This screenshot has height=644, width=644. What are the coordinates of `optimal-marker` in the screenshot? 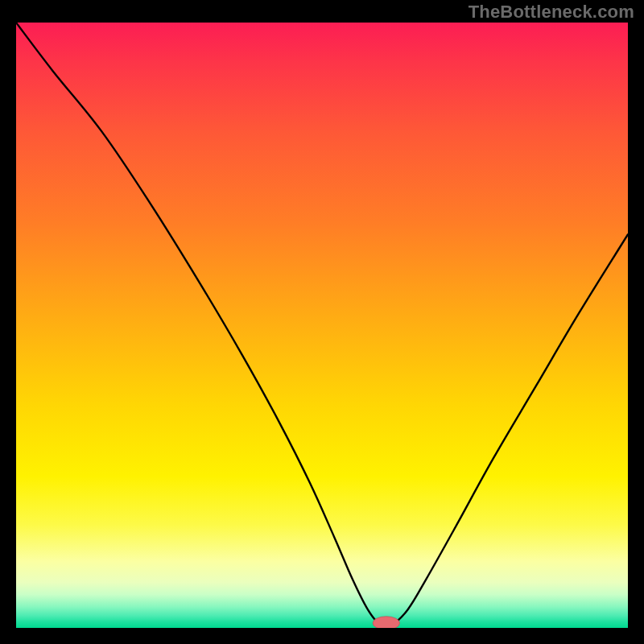 It's located at (386, 622).